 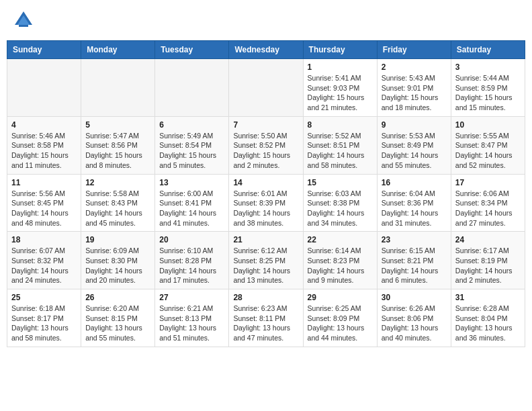 What do you see at coordinates (266, 50) in the screenshot?
I see `day-of-week-header: Wednesday` at bounding box center [266, 50].